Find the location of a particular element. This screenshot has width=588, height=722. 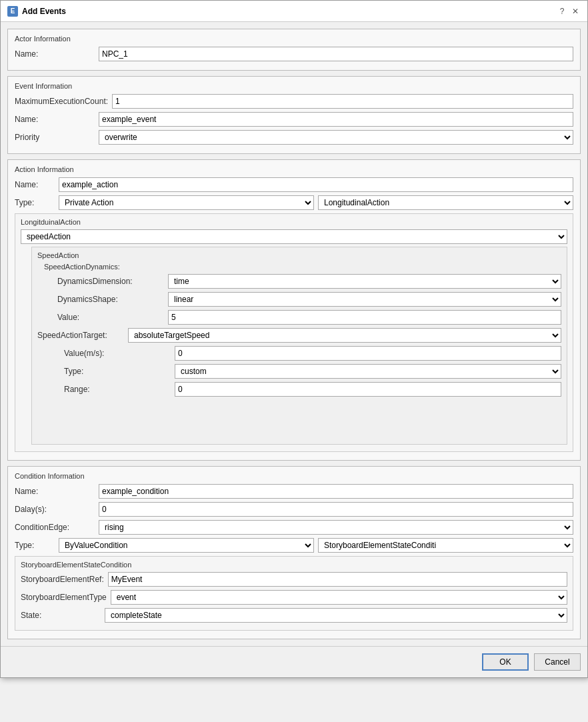

actor-name-label: Name: is located at coordinates (55, 54).